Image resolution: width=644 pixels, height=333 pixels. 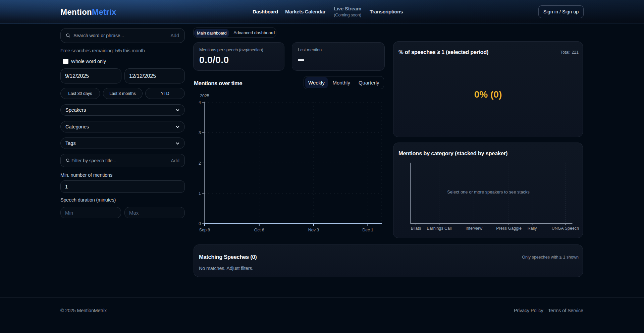 What do you see at coordinates (474, 228) in the screenshot?
I see `svg-text: Interview` at bounding box center [474, 228].